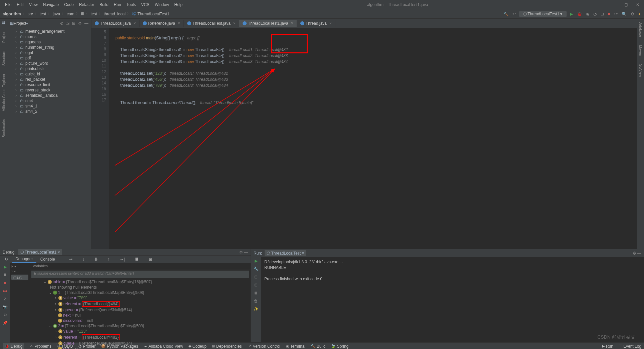 Image resolution: width=644 pixels, height=349 pixels. What do you see at coordinates (268, 23) in the screenshot?
I see `editor-tab-active: ThreadLocalTest1.java×` at bounding box center [268, 23].